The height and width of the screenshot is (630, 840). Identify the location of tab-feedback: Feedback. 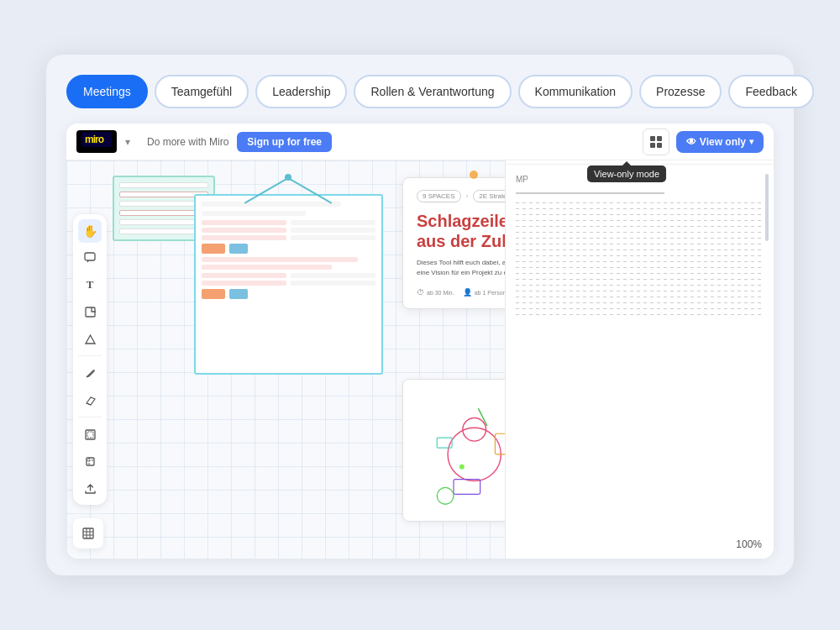
(771, 92).